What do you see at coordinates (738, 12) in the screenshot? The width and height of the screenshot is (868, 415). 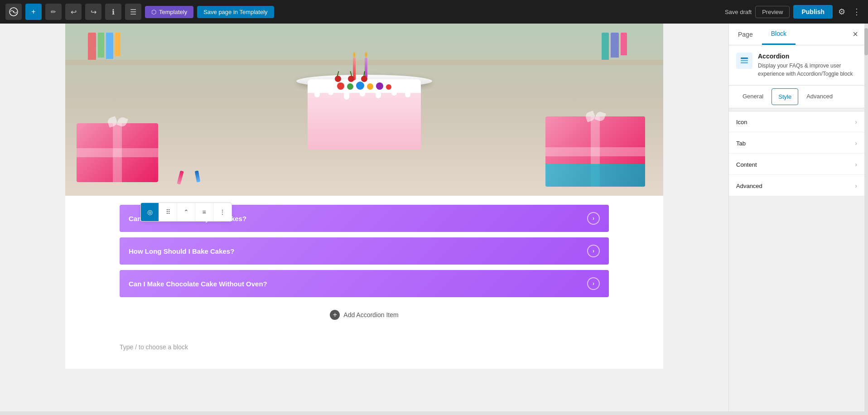 I see `save-draft-button: Save draft` at bounding box center [738, 12].